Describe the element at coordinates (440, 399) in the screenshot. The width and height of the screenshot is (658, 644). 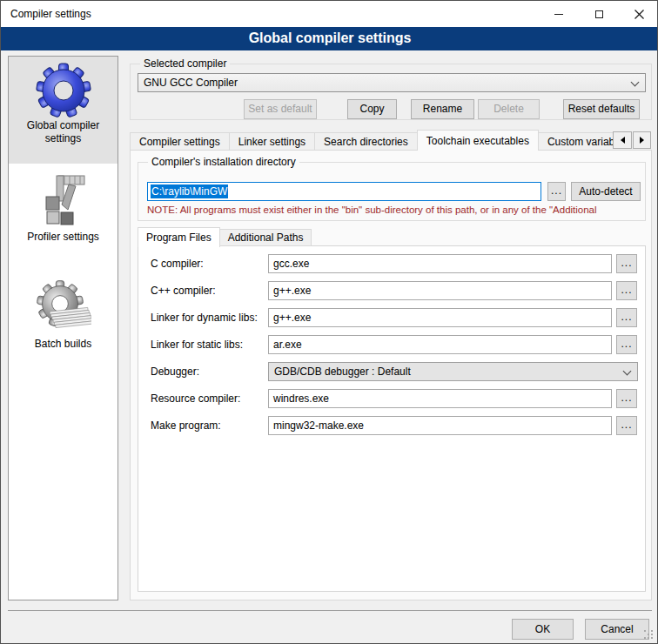
I see `resource-compiler-input: windres.exe` at that location.